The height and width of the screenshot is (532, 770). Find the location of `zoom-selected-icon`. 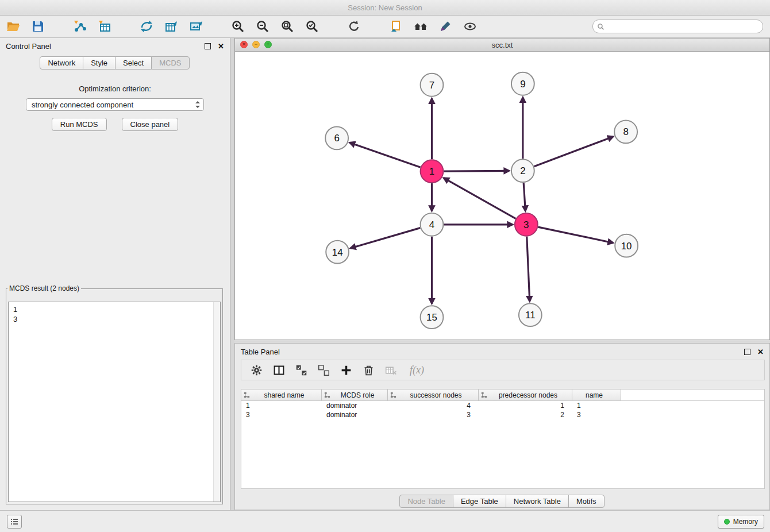

zoom-selected-icon is located at coordinates (312, 26).